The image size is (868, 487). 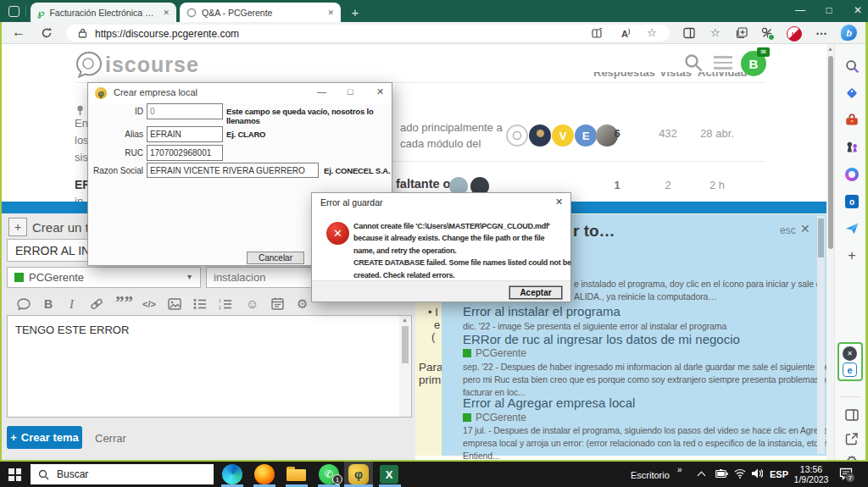 What do you see at coordinates (852, 147) in the screenshot?
I see `sidebar-games-icon` at bounding box center [852, 147].